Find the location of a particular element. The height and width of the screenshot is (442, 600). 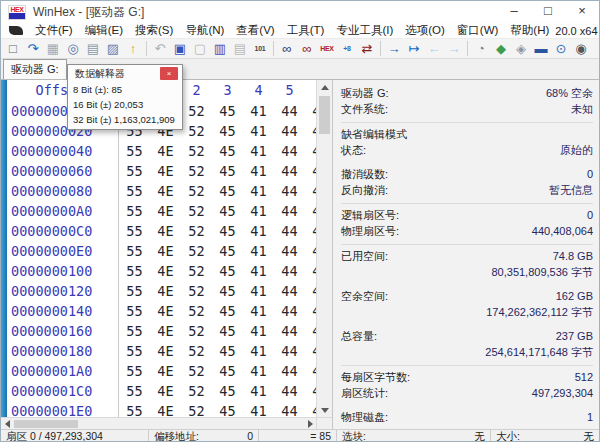

properties-icon: ▨ is located at coordinates (113, 49).